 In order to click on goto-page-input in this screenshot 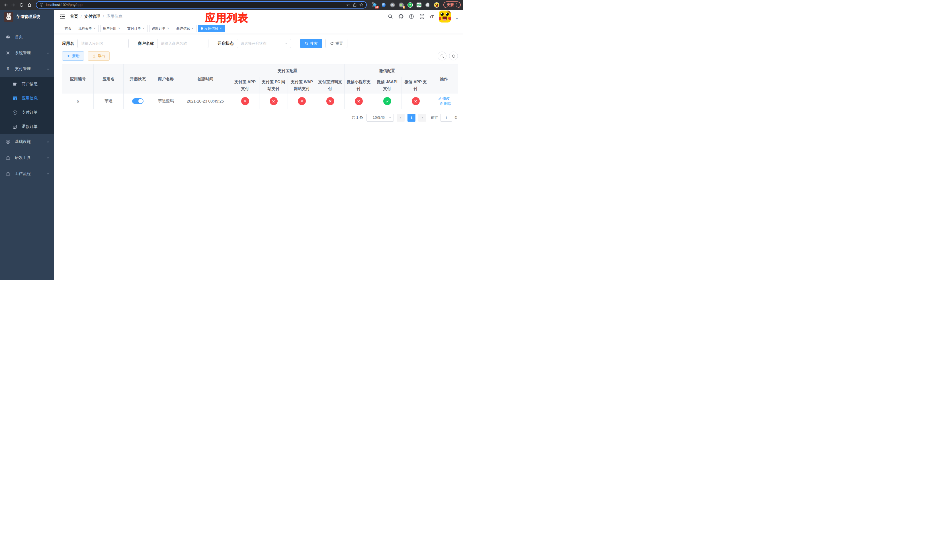, I will do `click(446, 118)`.